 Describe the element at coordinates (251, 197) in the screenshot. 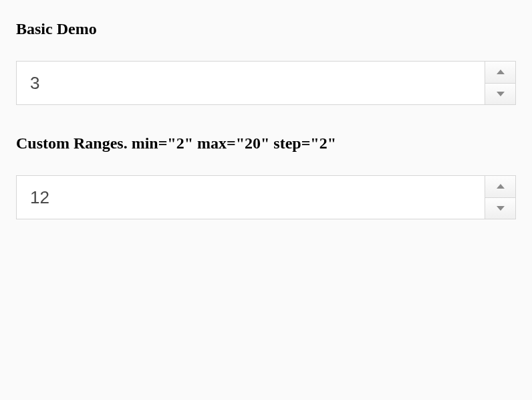

I see `custom-spinner-input` at that location.